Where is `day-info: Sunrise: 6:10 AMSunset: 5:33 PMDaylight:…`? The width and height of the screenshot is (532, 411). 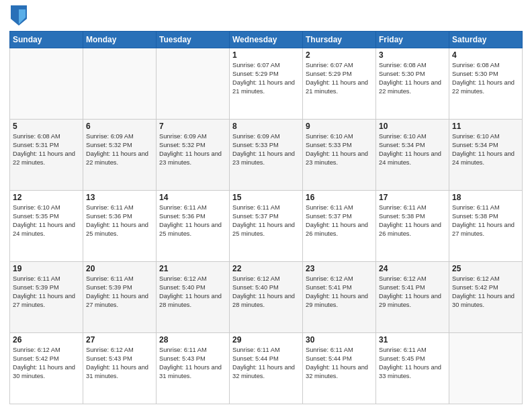
day-info: Sunrise: 6:10 AMSunset: 5:33 PMDaylight:… is located at coordinates (339, 150).